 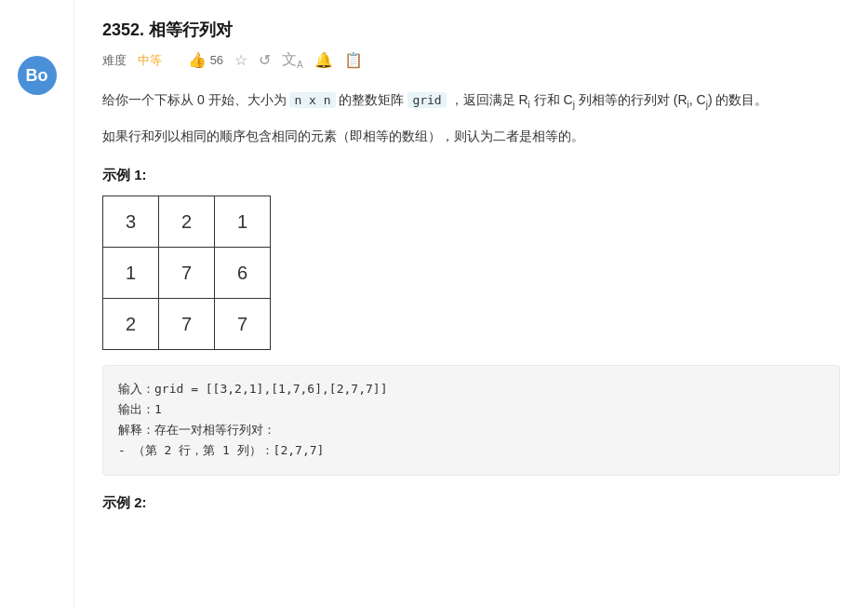 I want to click on example2-title: 示例 2:, so click(x=471, y=503).